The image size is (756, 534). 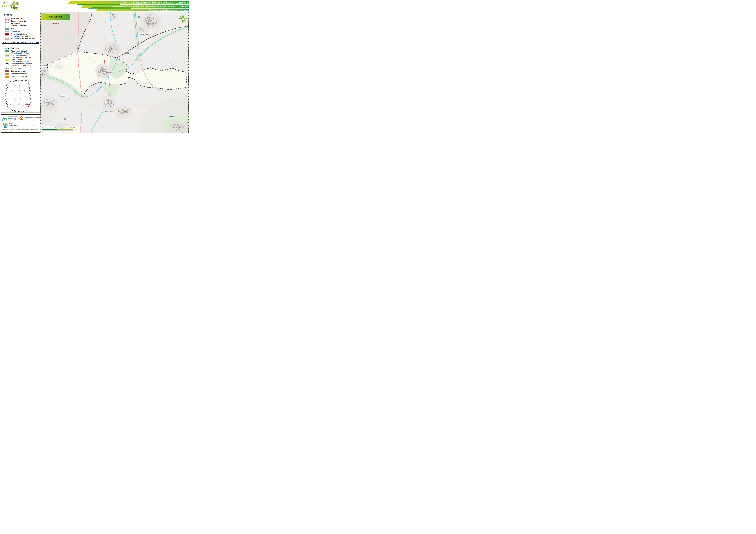 I want to click on corridor-principal-swatch, so click(x=7, y=71).